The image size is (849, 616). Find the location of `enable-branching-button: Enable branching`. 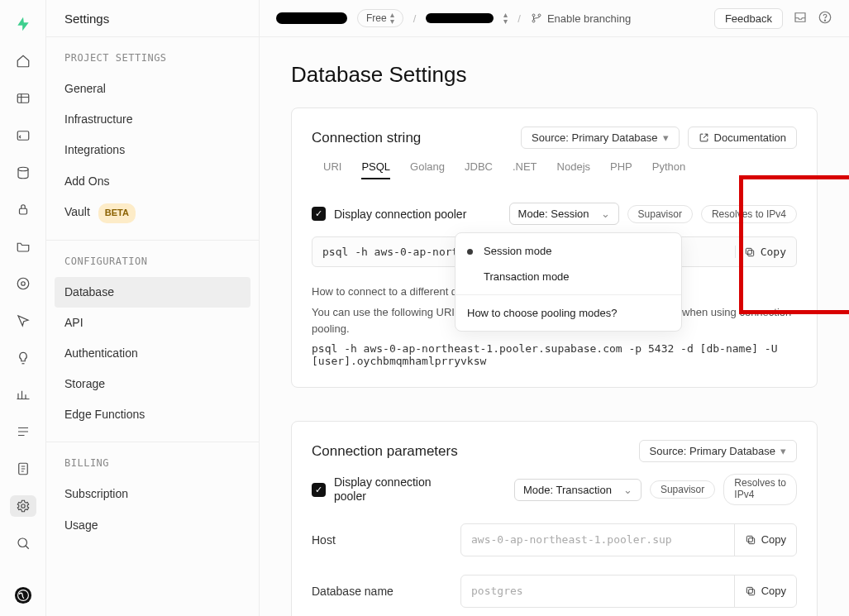

enable-branching-button: Enable branching is located at coordinates (580, 18).